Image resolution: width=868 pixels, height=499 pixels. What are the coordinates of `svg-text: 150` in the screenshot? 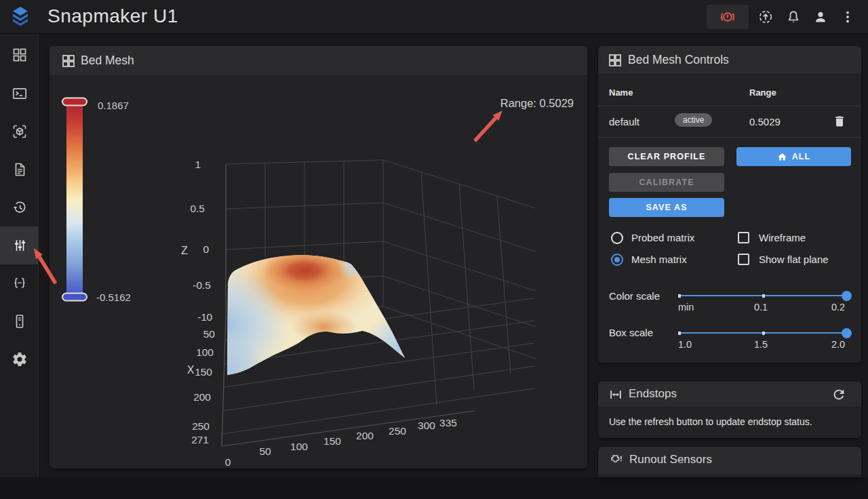 It's located at (203, 372).